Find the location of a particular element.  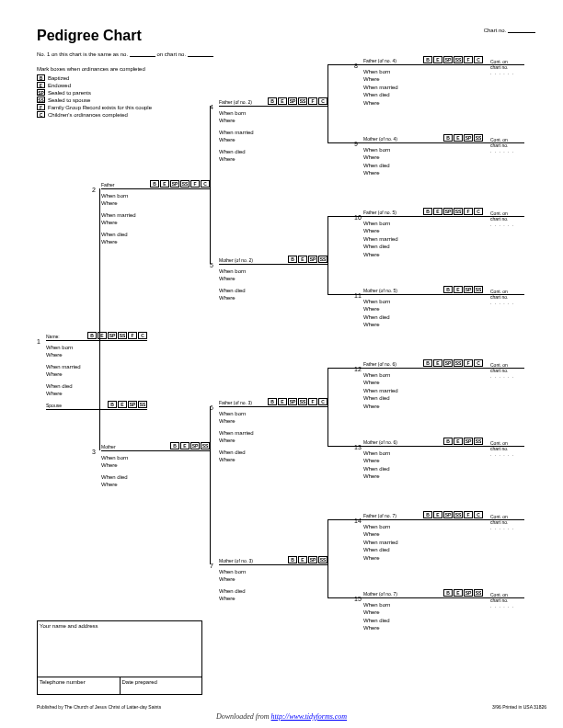

download-line: Downloaded from http://www.tidyforms.com is located at coordinates (282, 717).